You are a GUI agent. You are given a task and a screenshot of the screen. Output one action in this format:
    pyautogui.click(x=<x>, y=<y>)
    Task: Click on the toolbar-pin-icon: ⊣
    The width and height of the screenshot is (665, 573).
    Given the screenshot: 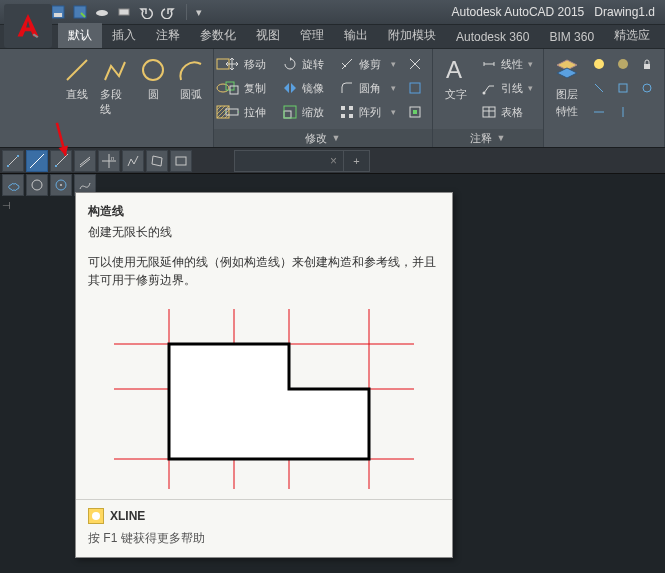 What is the action you would take?
    pyautogui.click(x=11, y=206)
    